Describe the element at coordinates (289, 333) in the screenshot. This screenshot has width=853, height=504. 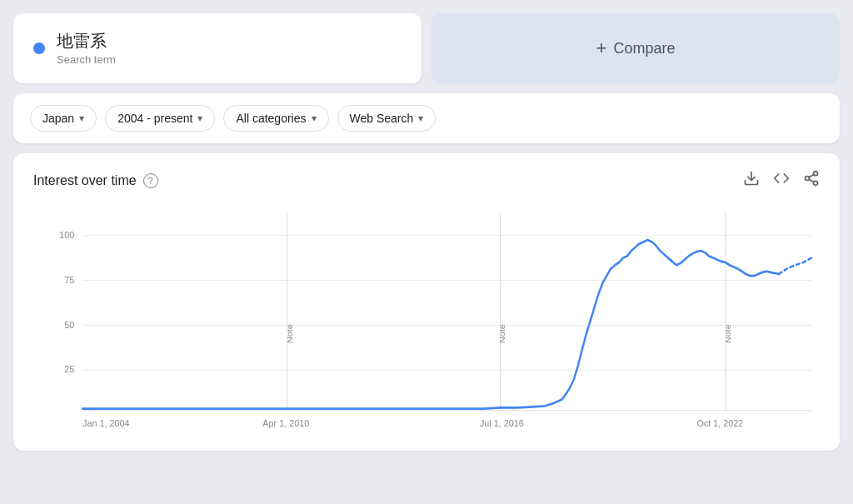
I see `note-text-2010: Note` at that location.